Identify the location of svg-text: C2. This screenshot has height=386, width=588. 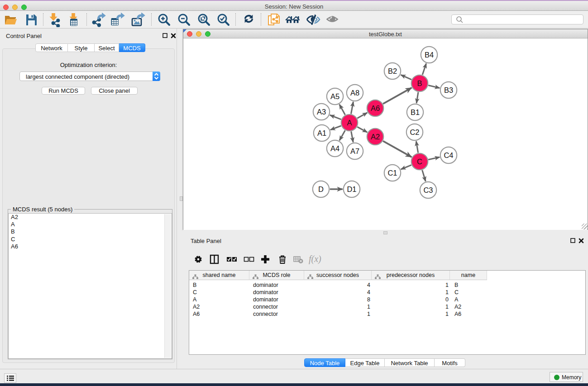
(415, 132).